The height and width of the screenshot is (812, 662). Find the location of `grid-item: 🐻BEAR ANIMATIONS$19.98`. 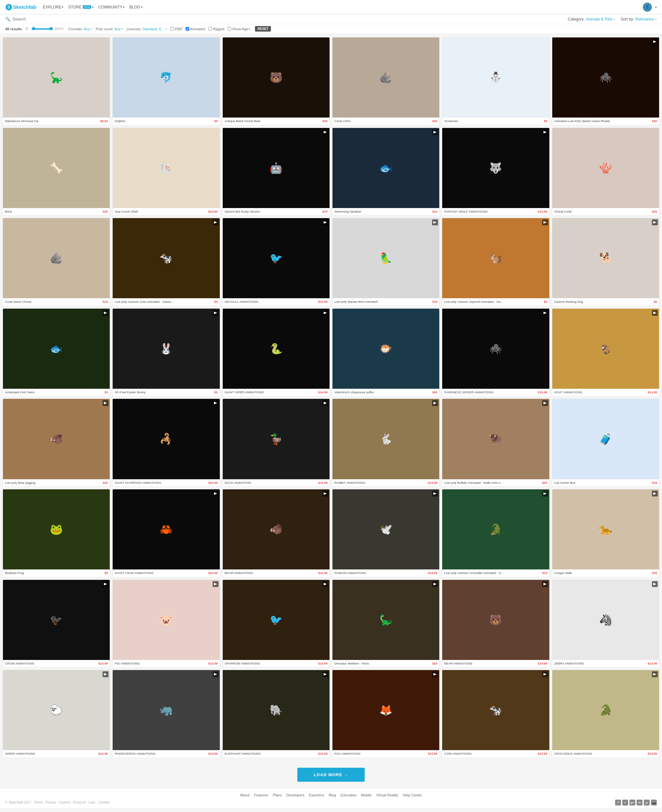

grid-item: 🐻BEAR ANIMATIONS$19.98 is located at coordinates (496, 624).